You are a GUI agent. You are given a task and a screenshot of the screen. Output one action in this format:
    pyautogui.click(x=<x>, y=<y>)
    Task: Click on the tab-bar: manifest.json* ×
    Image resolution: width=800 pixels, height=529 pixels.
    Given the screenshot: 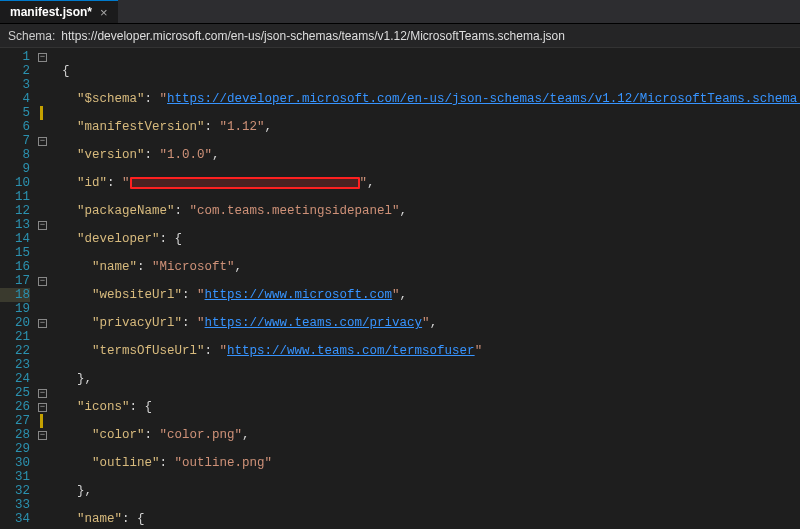 What is the action you would take?
    pyautogui.click(x=400, y=12)
    